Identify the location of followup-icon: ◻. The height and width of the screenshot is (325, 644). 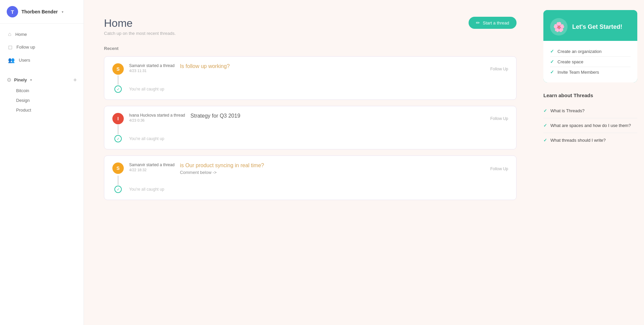
(10, 47).